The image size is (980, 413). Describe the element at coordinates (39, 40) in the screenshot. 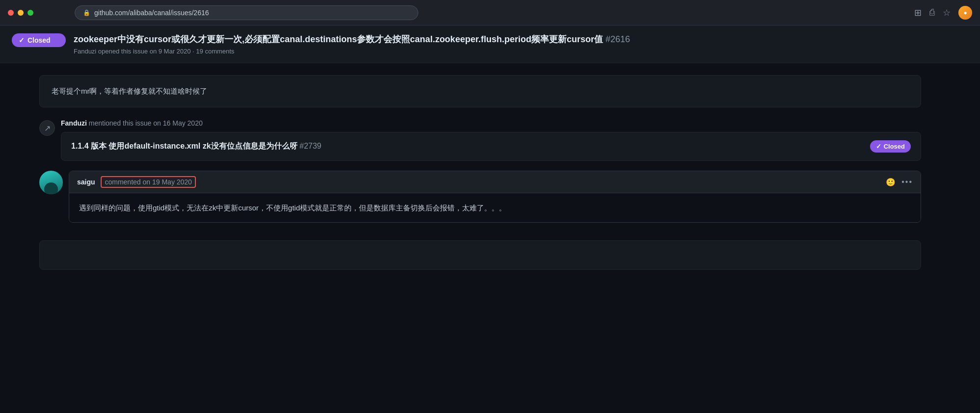

I see `closed-badge: ✓ Closed` at that location.